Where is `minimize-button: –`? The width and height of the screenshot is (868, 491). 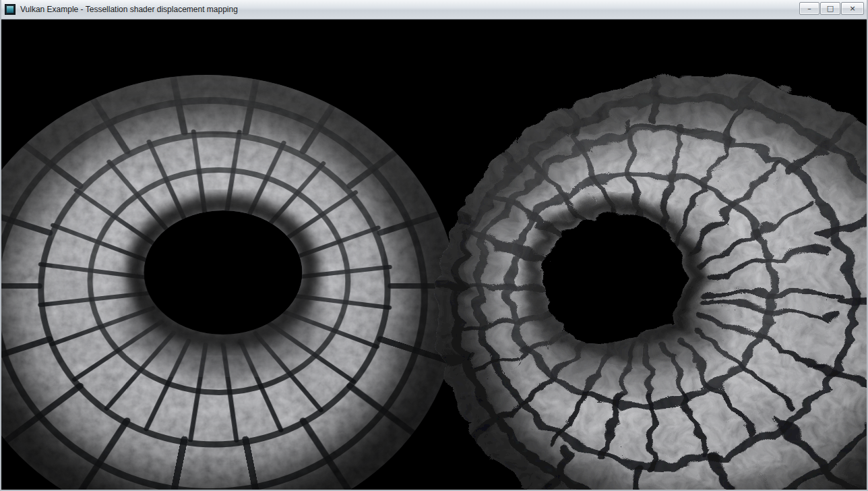
minimize-button: – is located at coordinates (809, 8).